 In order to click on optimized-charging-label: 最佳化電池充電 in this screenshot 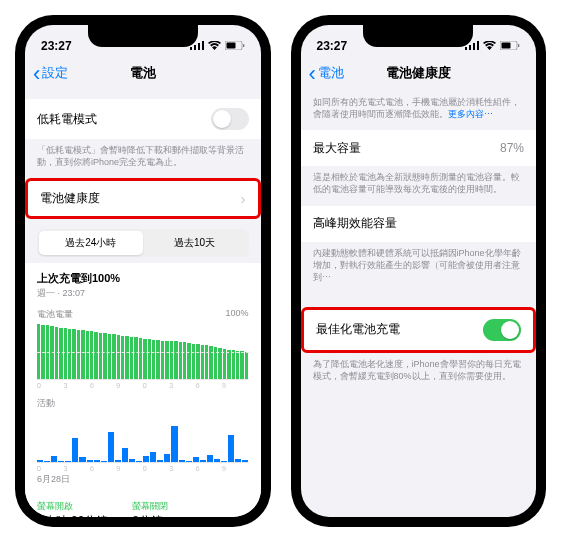, I will do `click(358, 330)`.